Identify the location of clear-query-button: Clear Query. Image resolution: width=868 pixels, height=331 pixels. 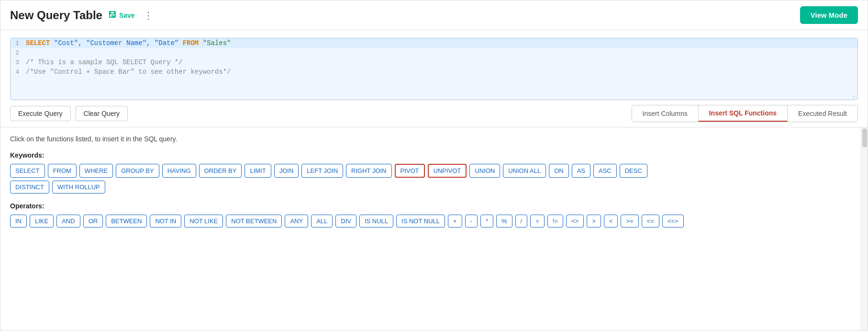
(101, 114).